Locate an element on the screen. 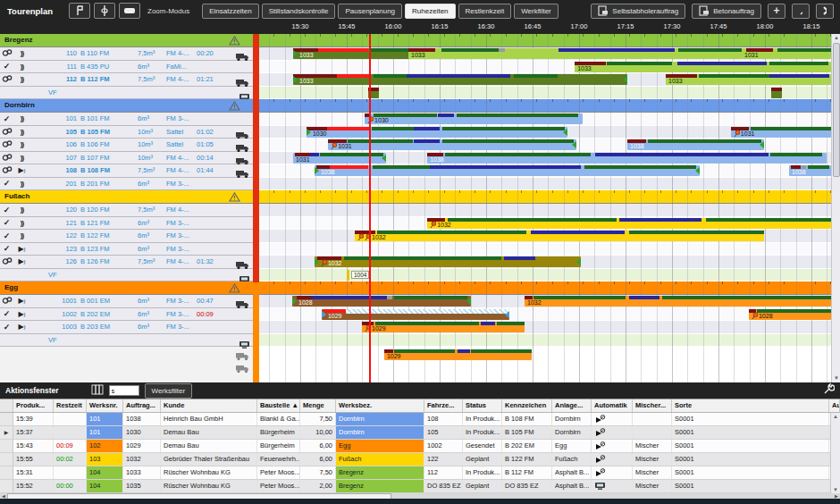  column-header-Werksnr.: Werksnr. is located at coordinates (105, 406).